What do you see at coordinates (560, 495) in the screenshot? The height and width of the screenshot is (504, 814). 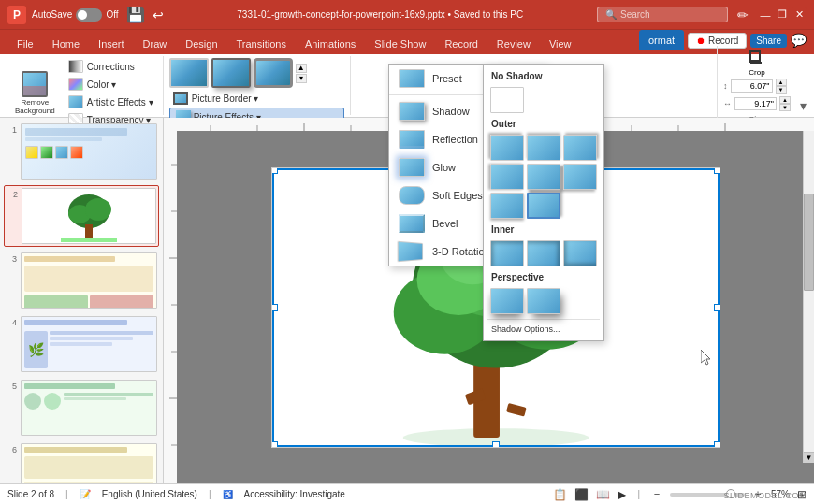 I see `notes-view-icon: 📋` at bounding box center [560, 495].